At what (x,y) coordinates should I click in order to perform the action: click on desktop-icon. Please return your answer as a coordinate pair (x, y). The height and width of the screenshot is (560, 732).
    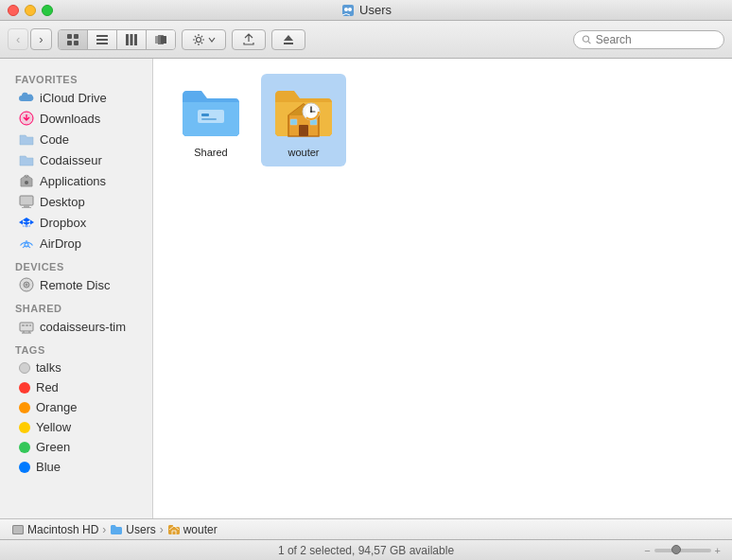
    Looking at the image, I should click on (26, 201).